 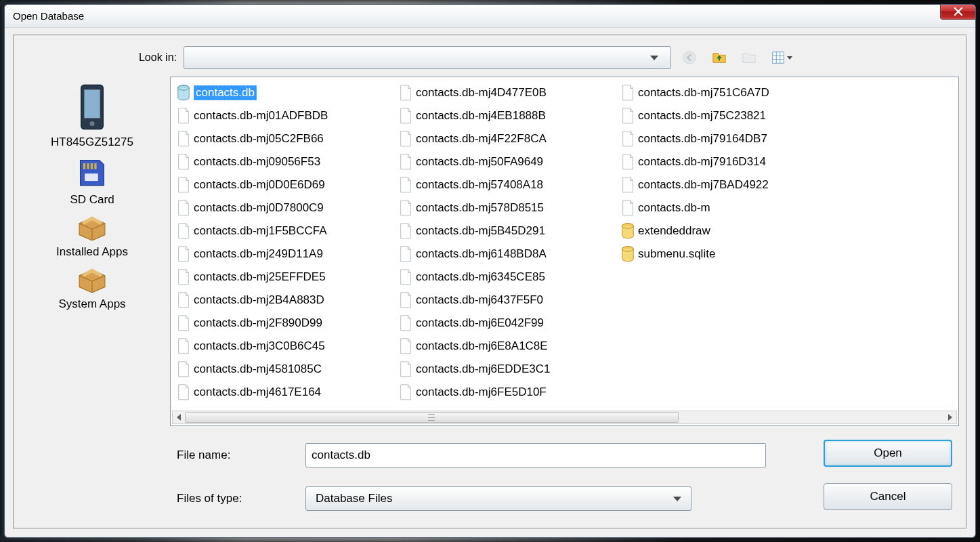 What do you see at coordinates (480, 208) in the screenshot?
I see `file-name: contacts.db-mj578D8515` at bounding box center [480, 208].